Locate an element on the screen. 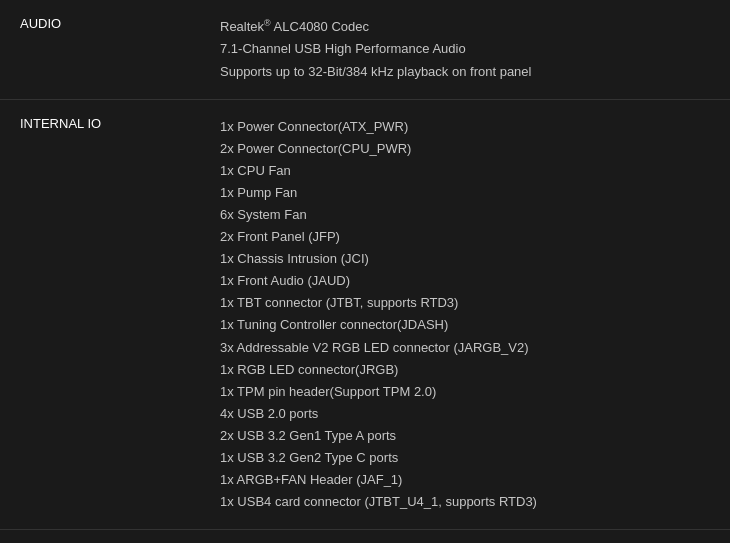  spec-item: 1x USB4 card connector (JTBT_U4_1, suppo… is located at coordinates (465, 502).